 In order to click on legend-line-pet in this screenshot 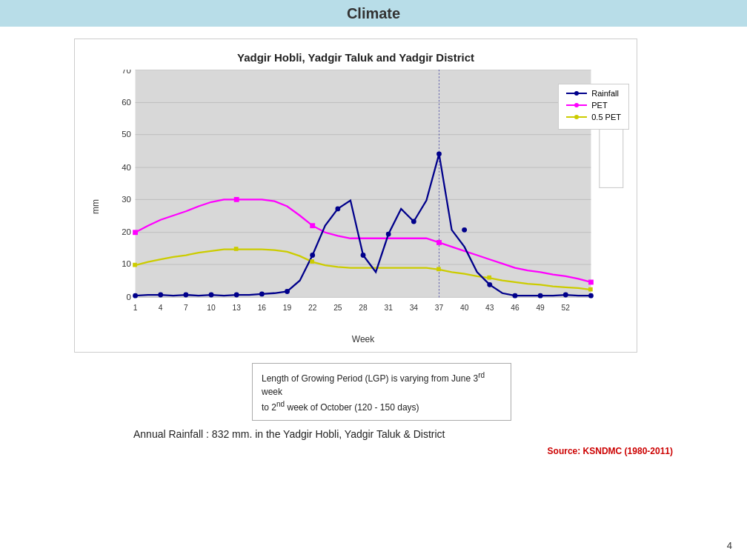, I will do `click(577, 105)`.